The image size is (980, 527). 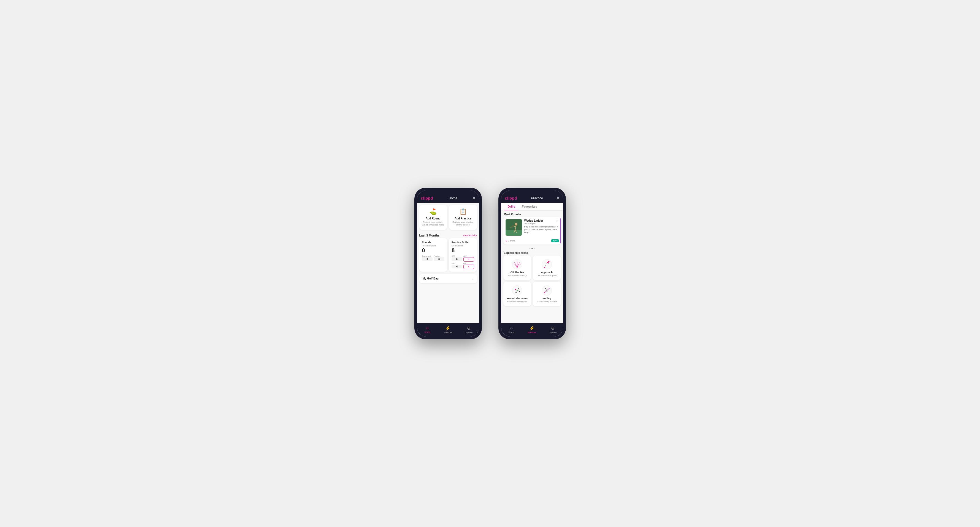 I want to click on add-practice-desc: Capture your practice off-the-course, so click(x=463, y=224).